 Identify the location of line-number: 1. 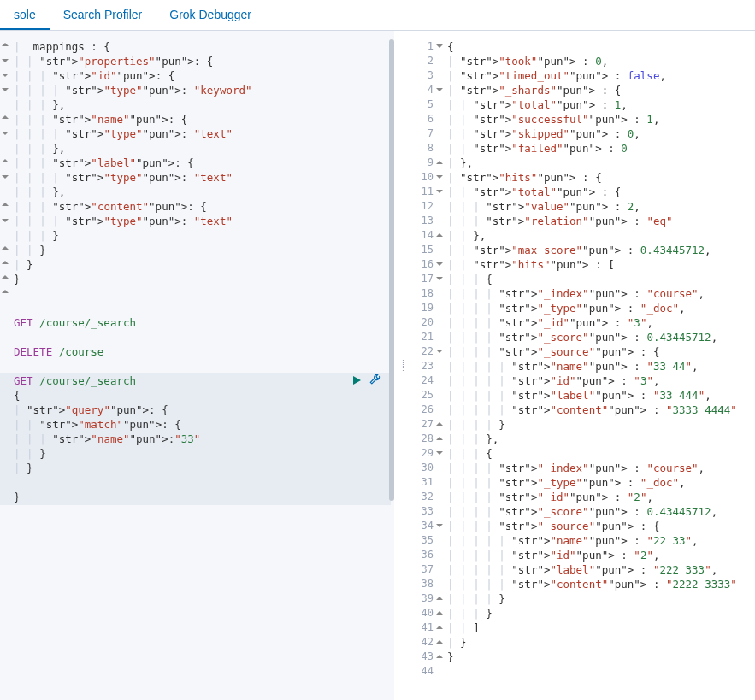
(428, 46).